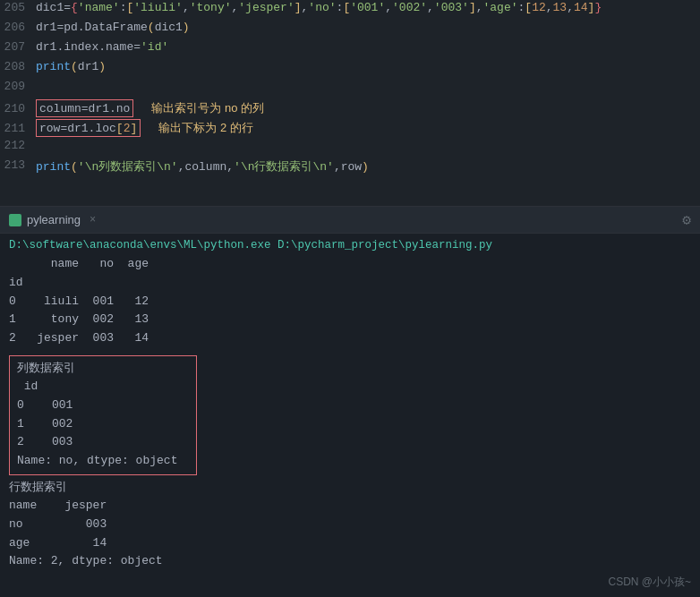 The image size is (700, 597). Describe the element at coordinates (350, 245) in the screenshot. I see `command-line: D:\software\anaconda\envs\ML\python.exe …` at that location.